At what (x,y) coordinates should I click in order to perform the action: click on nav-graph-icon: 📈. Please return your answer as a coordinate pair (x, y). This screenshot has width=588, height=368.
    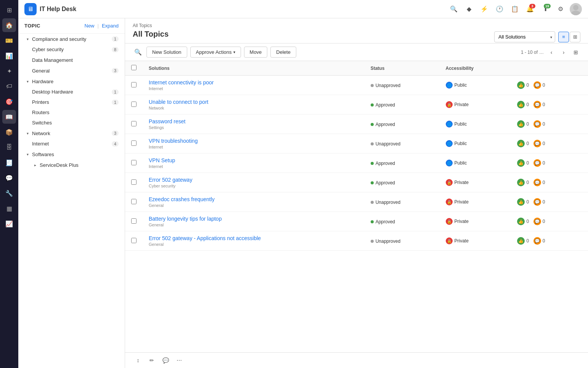
    Looking at the image, I should click on (9, 224).